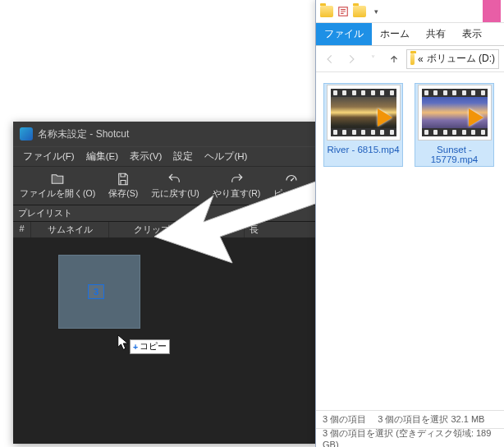 The height and width of the screenshot is (447, 504). What do you see at coordinates (376, 12) in the screenshot?
I see `qat-dropdown-icon: ▾` at bounding box center [376, 12].